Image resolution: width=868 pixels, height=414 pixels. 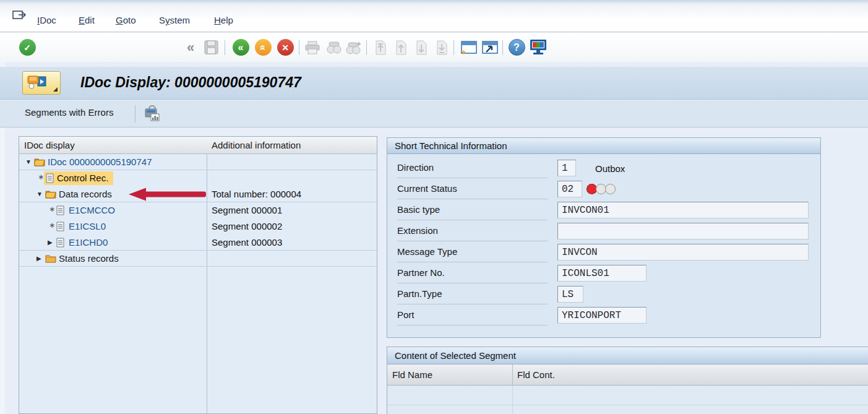 What do you see at coordinates (602, 316) in the screenshot?
I see `port-field: YRICONPORT` at bounding box center [602, 316].